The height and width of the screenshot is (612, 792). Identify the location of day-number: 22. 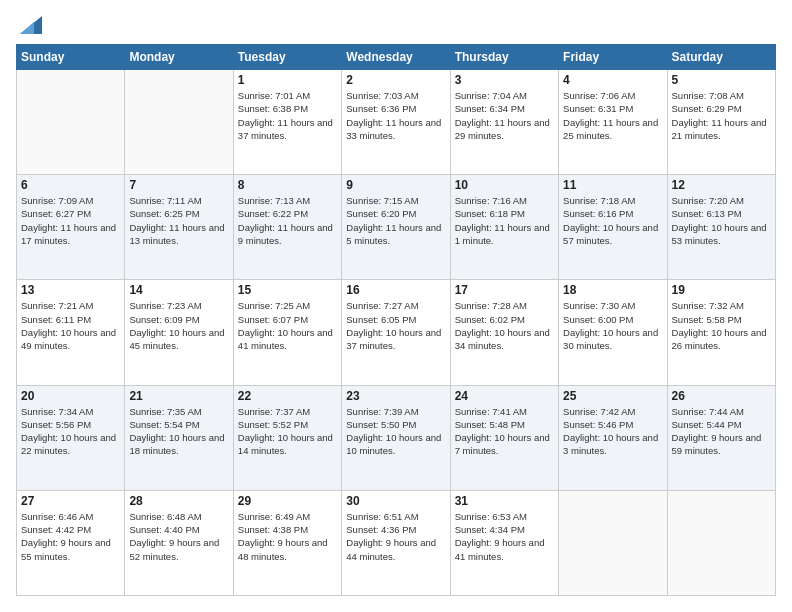
(288, 396).